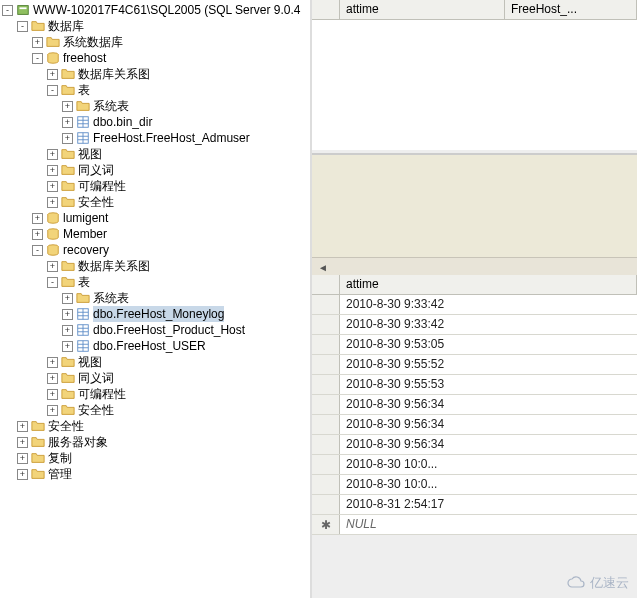 This screenshot has height=598, width=637. Describe the element at coordinates (474, 525) in the screenshot. I see `table-new-row: ✱ NULL` at that location.